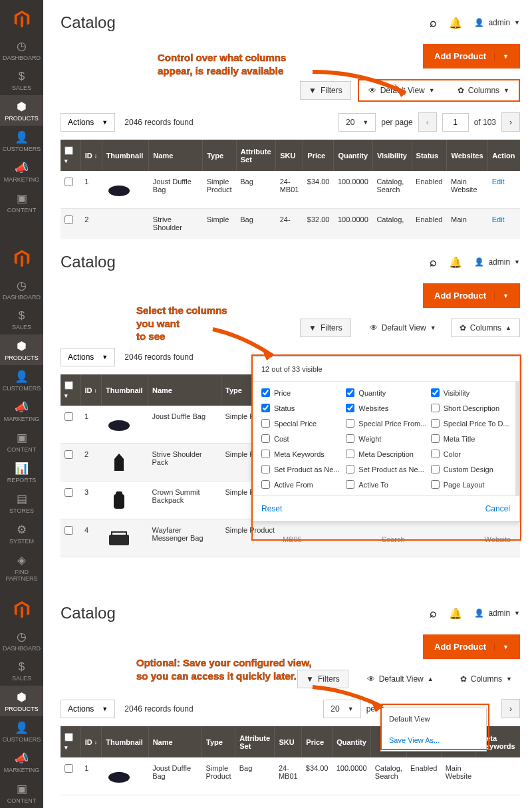 This screenshot has width=532, height=808. What do you see at coordinates (386, 454) in the screenshot?
I see `column-toggle: Meta Description` at bounding box center [386, 454].